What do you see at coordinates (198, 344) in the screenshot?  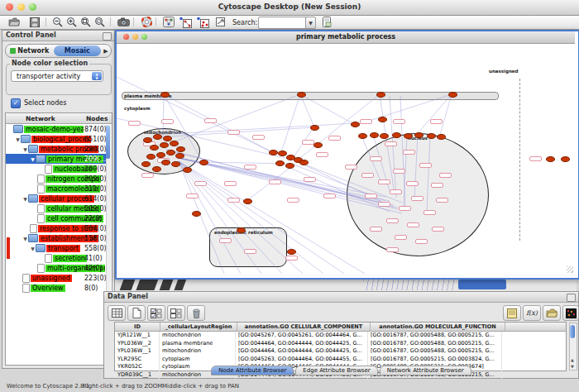 I see `table-cell: plasma membrane` at bounding box center [198, 344].